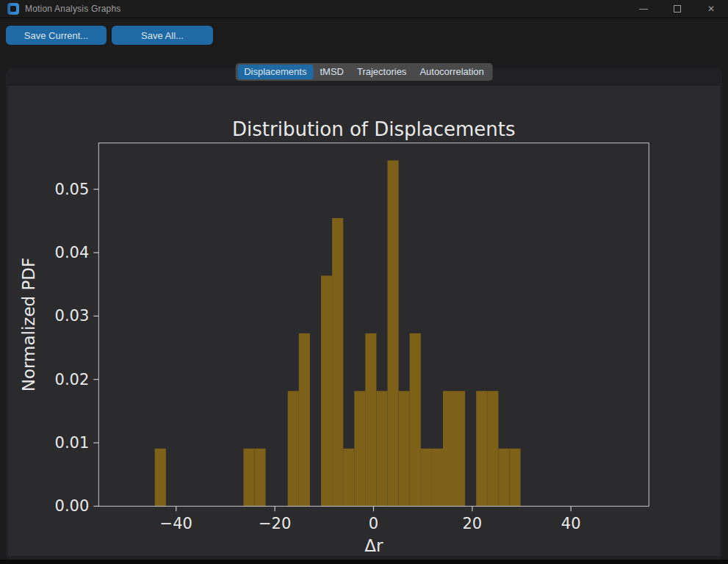  What do you see at coordinates (56, 35) in the screenshot?
I see `save-current-button: Save Current...` at bounding box center [56, 35].